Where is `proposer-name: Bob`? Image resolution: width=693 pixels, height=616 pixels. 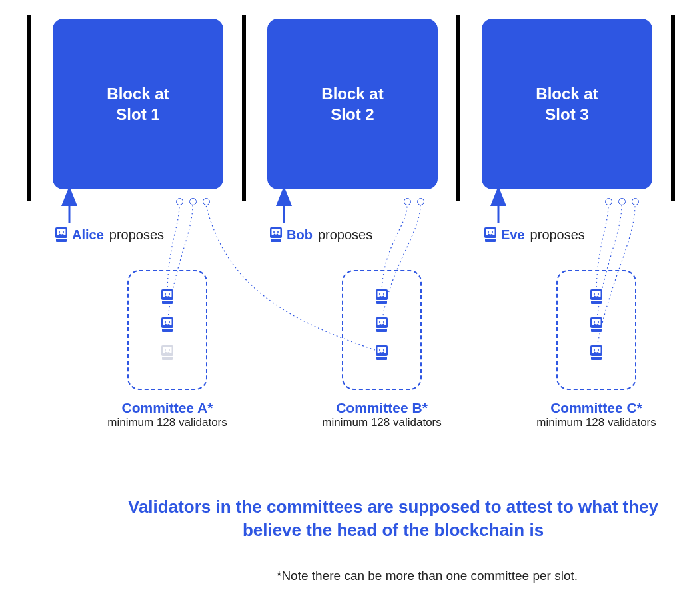
proposer-name: Bob is located at coordinates (300, 235).